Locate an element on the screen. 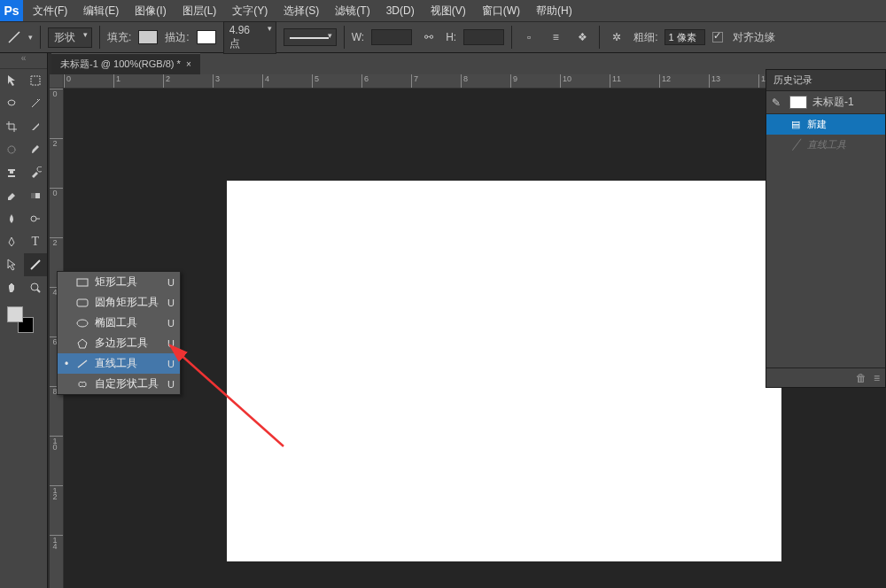 The width and height of the screenshot is (886, 588). menu-3d: 3D(D) is located at coordinates (400, 11).